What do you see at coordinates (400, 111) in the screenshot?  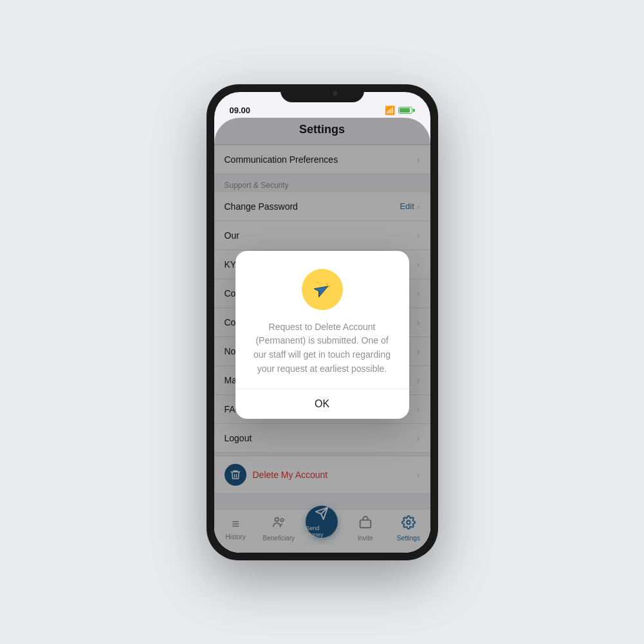 I see `status-icons: 📶` at bounding box center [400, 111].